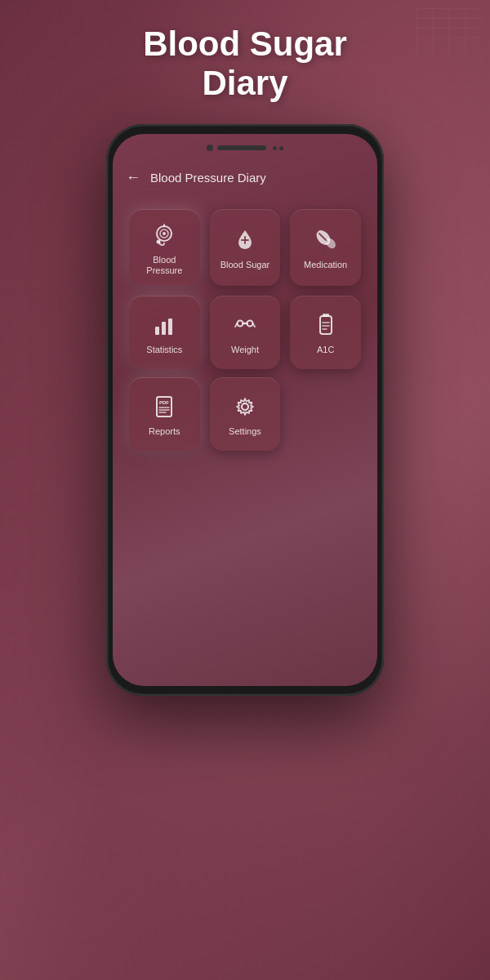  What do you see at coordinates (165, 431) in the screenshot?
I see `reports-label: Reports` at bounding box center [165, 431].